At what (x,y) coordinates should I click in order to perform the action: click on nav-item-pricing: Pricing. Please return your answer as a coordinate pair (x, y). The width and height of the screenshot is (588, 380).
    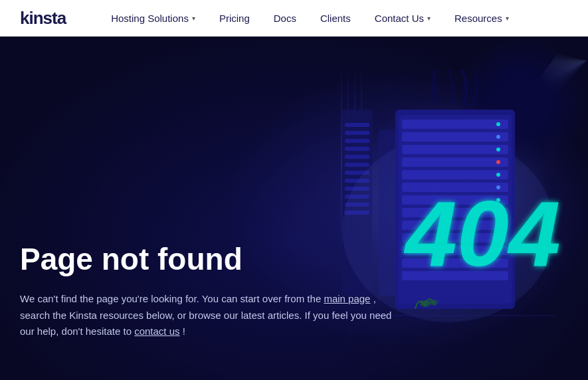
    Looking at the image, I should click on (235, 19).